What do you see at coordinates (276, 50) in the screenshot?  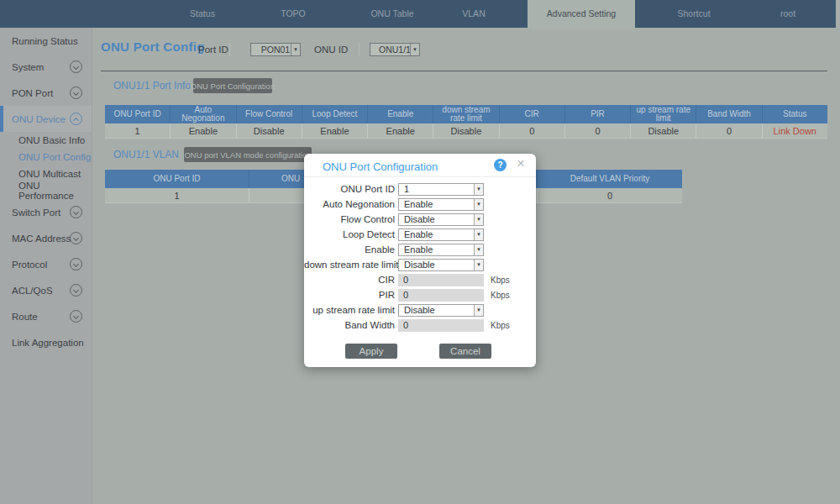 I see `port-id-value: PON01` at bounding box center [276, 50].